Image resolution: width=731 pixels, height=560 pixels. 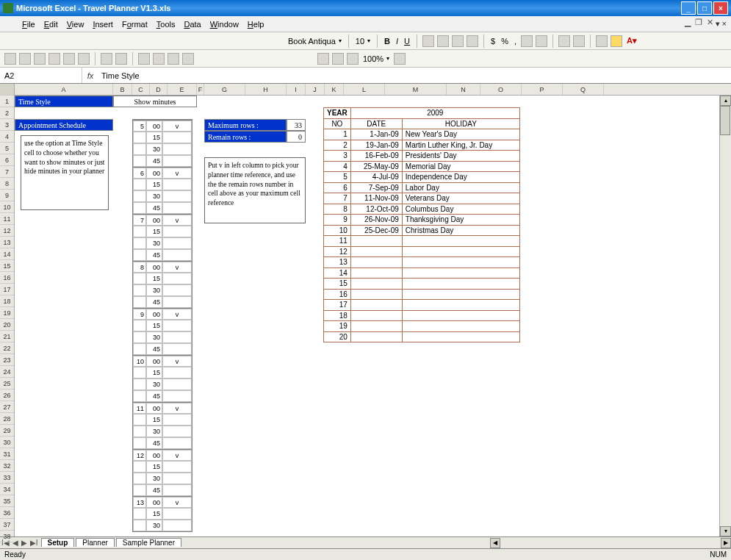 What do you see at coordinates (602, 41) in the screenshot?
I see `border-button` at bounding box center [602, 41].